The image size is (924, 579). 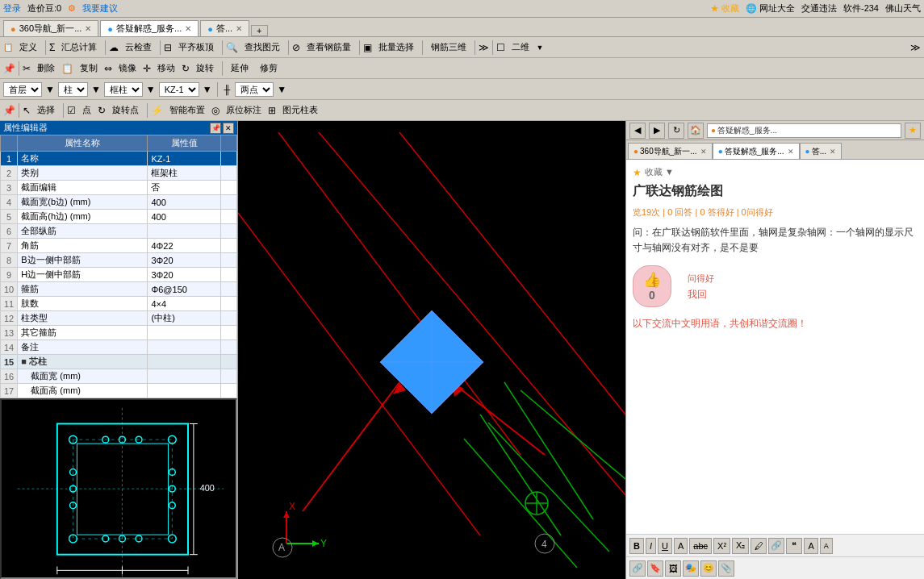 I want to click on quote-btn: ❝, so click(x=794, y=546).